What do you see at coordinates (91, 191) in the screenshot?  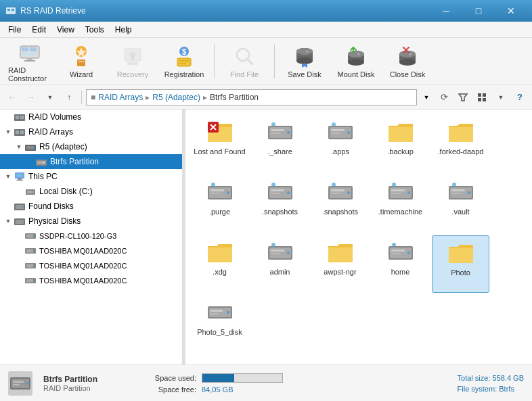 I see `tree-item-local-disk: Local Disk (C:)` at bounding box center [91, 191].